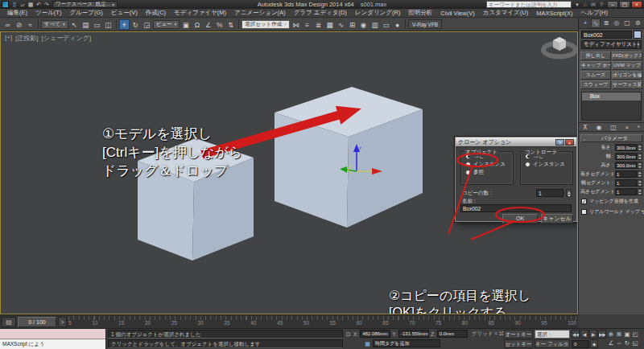  I want to click on add-time-tag-field: 時間タグを追加, so click(407, 343).